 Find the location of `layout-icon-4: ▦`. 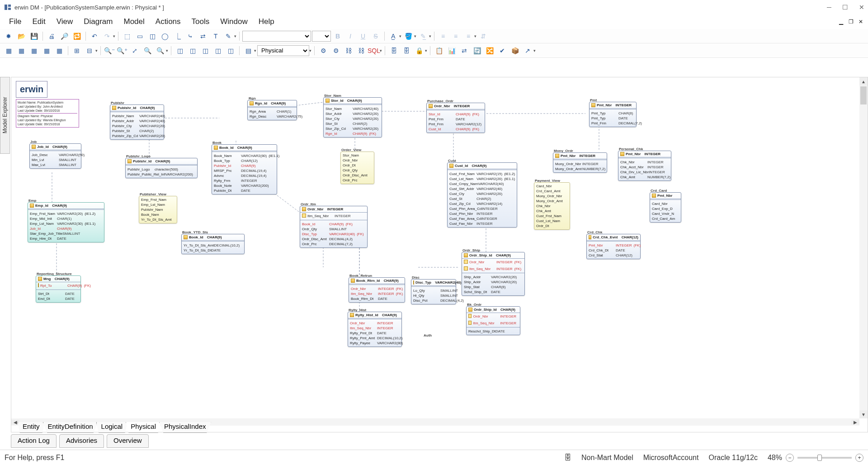

layout-icon-4: ▦ is located at coordinates (47, 51).